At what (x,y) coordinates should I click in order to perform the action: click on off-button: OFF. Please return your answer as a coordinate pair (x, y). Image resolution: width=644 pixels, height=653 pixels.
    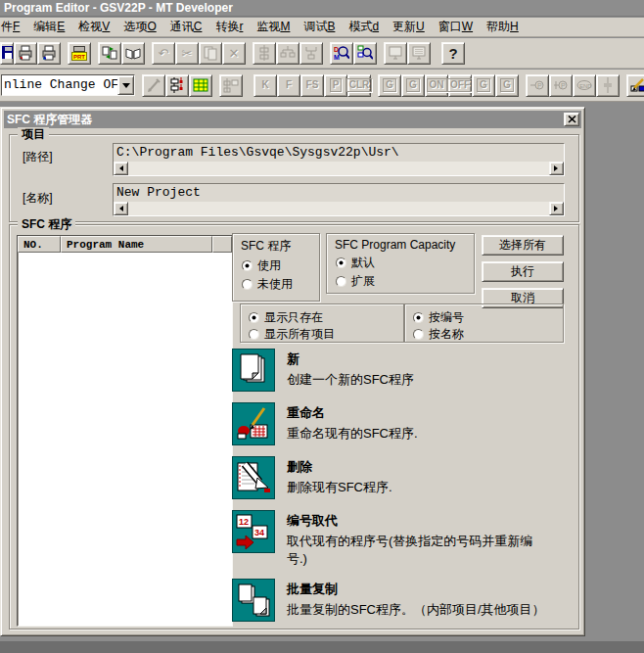
    Looking at the image, I should click on (460, 86).